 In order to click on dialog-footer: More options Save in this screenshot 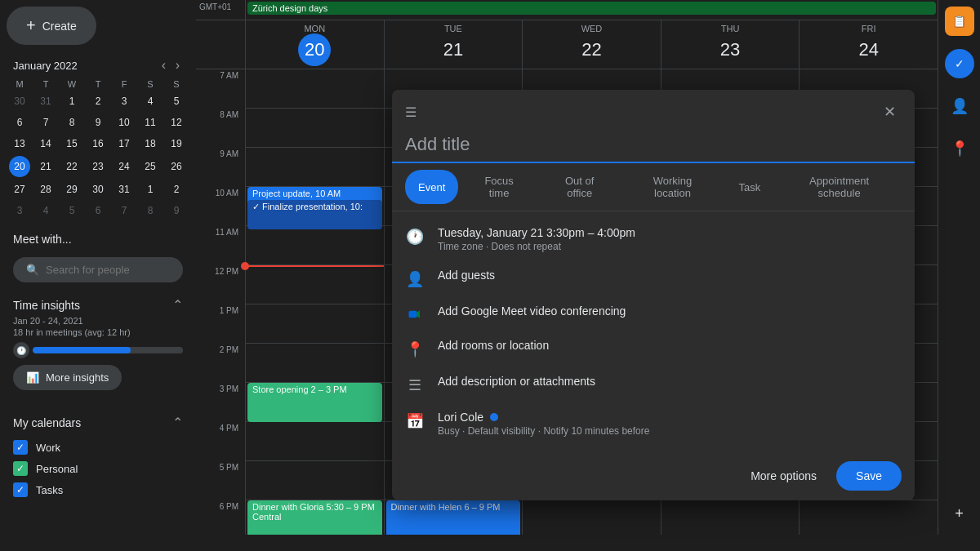, I will do `click(653, 476)`.